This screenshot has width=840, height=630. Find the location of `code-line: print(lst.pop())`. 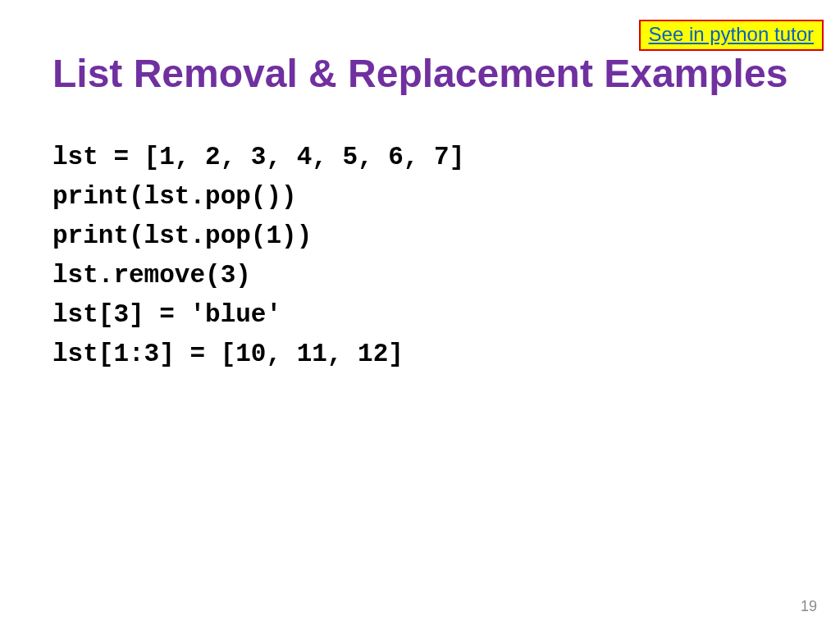

code-line: print(lst.pop()) is located at coordinates (175, 197).